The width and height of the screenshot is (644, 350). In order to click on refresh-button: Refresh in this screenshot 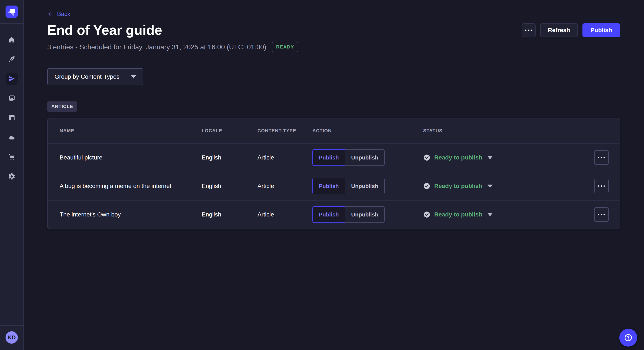, I will do `click(559, 30)`.